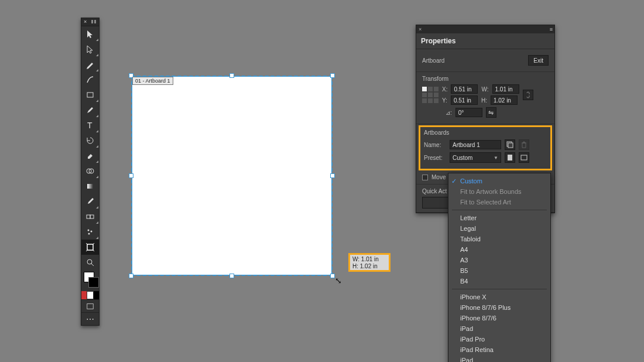 Image resolution: width=644 pixels, height=362 pixels. What do you see at coordinates (499, 339) in the screenshot?
I see `preset-option: iPad Pro` at bounding box center [499, 339].